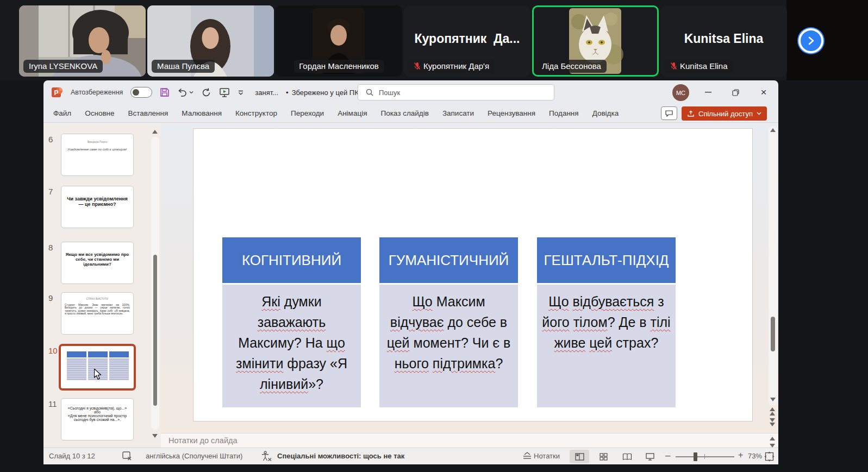 The image size is (868, 472). Describe the element at coordinates (202, 113) in the screenshot. I see `tab-draw: Малювання` at that location.